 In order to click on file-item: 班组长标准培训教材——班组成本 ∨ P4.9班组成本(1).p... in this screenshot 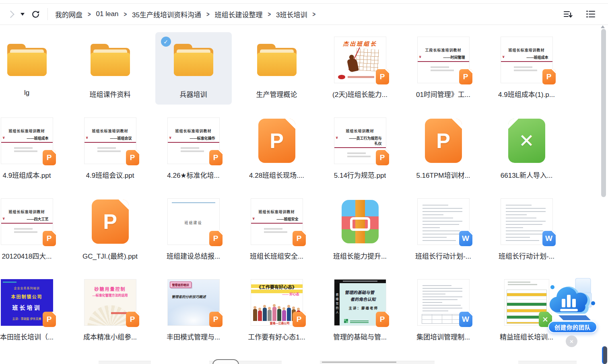, I will do `click(527, 68)`.